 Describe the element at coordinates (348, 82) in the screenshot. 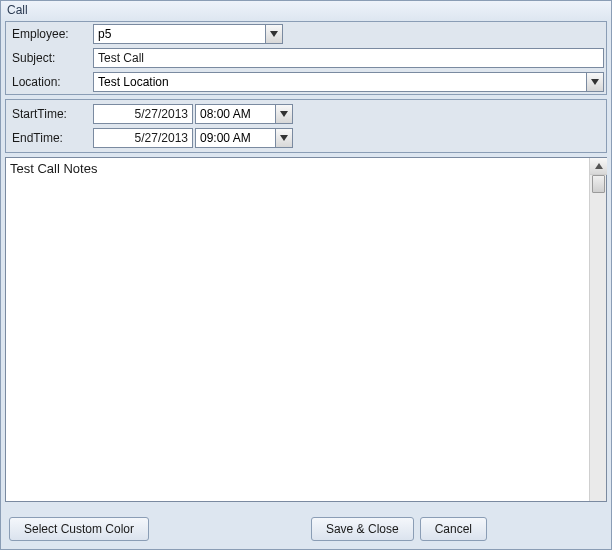

I see `location-combo` at that location.